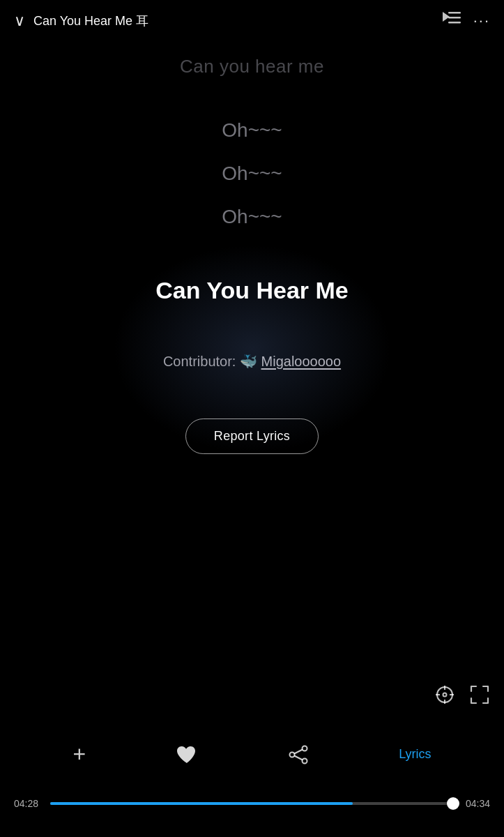  What do you see at coordinates (252, 437) in the screenshot?
I see `report-lyrics-button: Report Lyrics` at bounding box center [252, 437].